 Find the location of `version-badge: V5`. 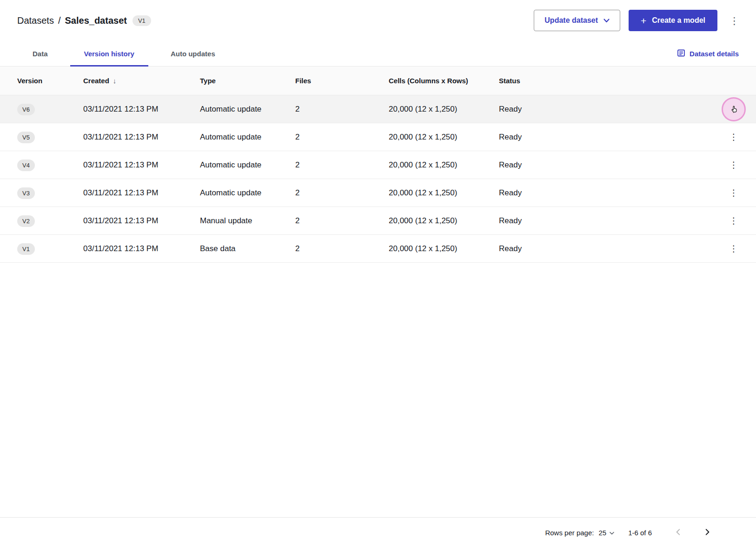

version-badge: V5 is located at coordinates (26, 138).